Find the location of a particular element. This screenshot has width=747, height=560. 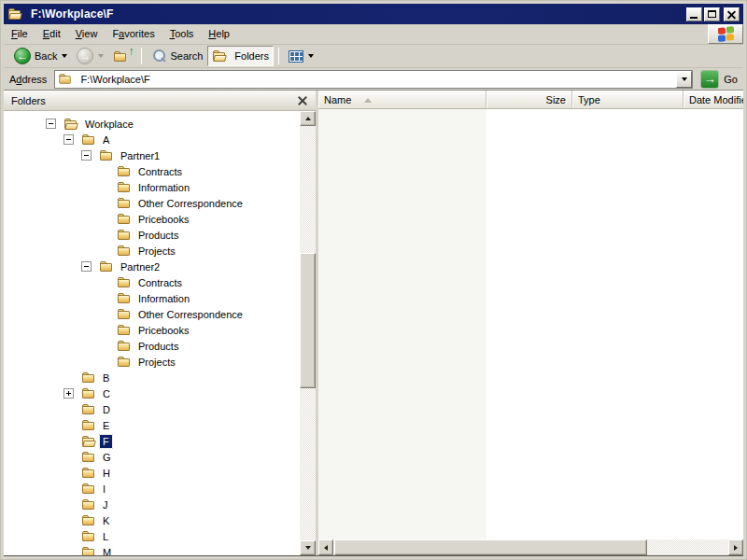

address-field: F:\Workplace\F is located at coordinates (374, 79).